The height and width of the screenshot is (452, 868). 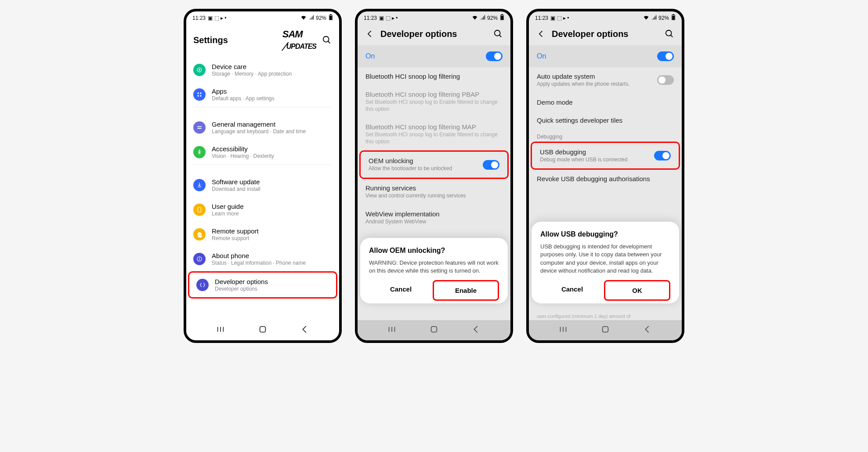 What do you see at coordinates (263, 259) in the screenshot?
I see `settings-item-about-phone: About phone Status · Legal information ·…` at bounding box center [263, 259].